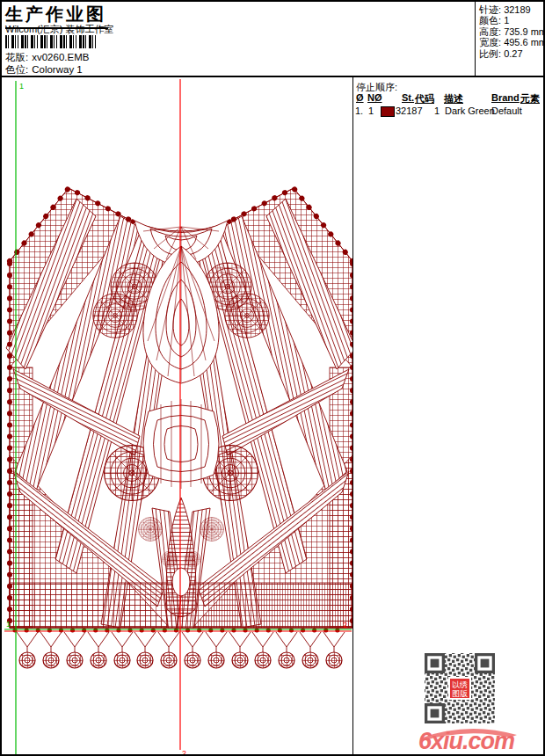 The width and height of the screenshot is (545, 756). I want to click on thread-color-swatch, so click(388, 112).